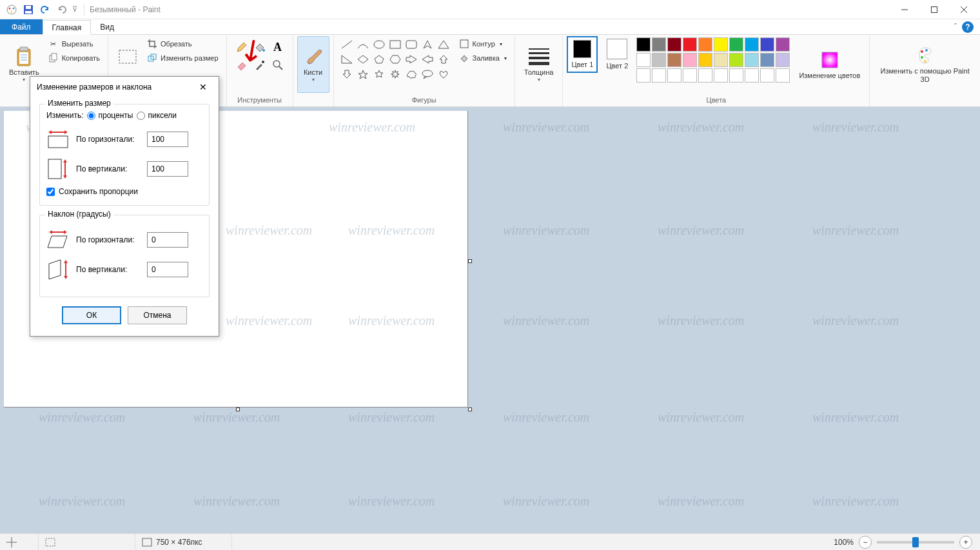  Describe the element at coordinates (278, 65) in the screenshot. I see `magnifier-tool` at that location.